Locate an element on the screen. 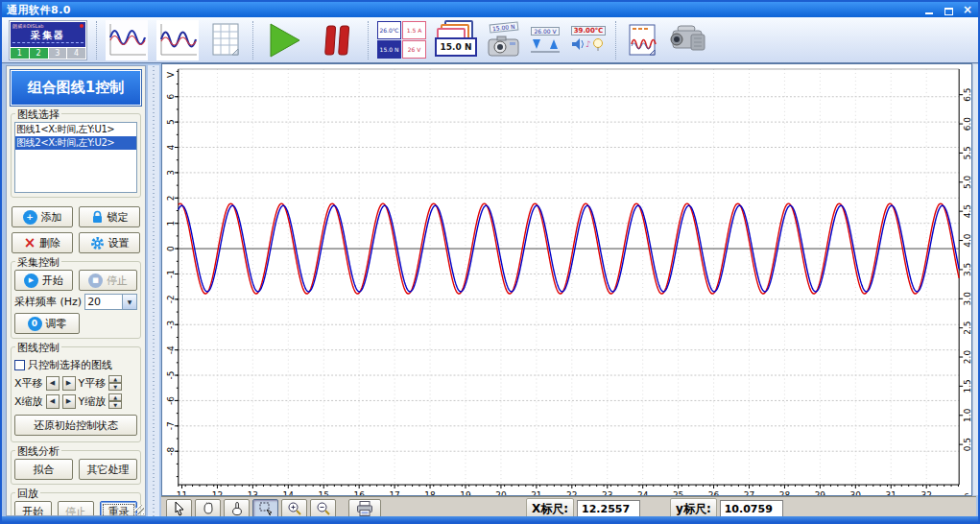 This screenshot has width=980, height=524. plus-icon: + is located at coordinates (31, 217).